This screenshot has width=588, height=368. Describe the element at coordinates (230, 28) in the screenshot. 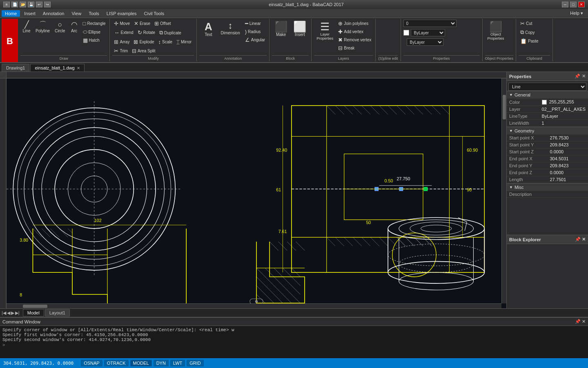

I see `dimension-button: ↕ Dimension` at that location.